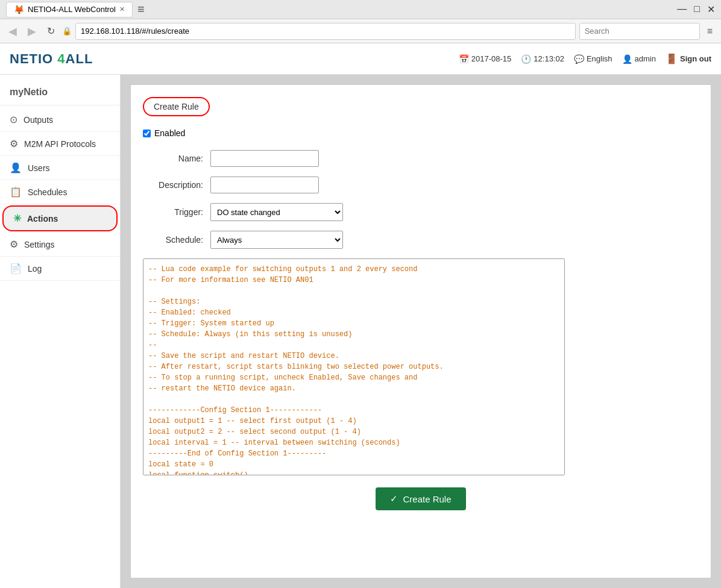 The height and width of the screenshot is (588, 721). I want to click on description-row: Description:, so click(354, 185).